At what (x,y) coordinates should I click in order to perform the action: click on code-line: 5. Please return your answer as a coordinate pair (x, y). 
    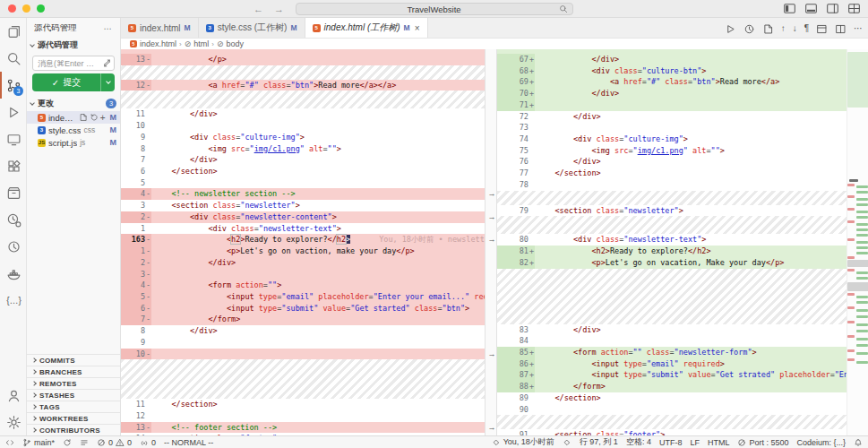
    Looking at the image, I should click on (303, 183).